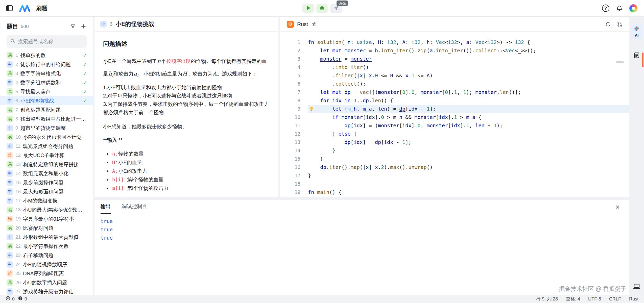  What do you see at coordinates (619, 8) in the screenshot?
I see `notifications-bell-icon` at bounding box center [619, 8].